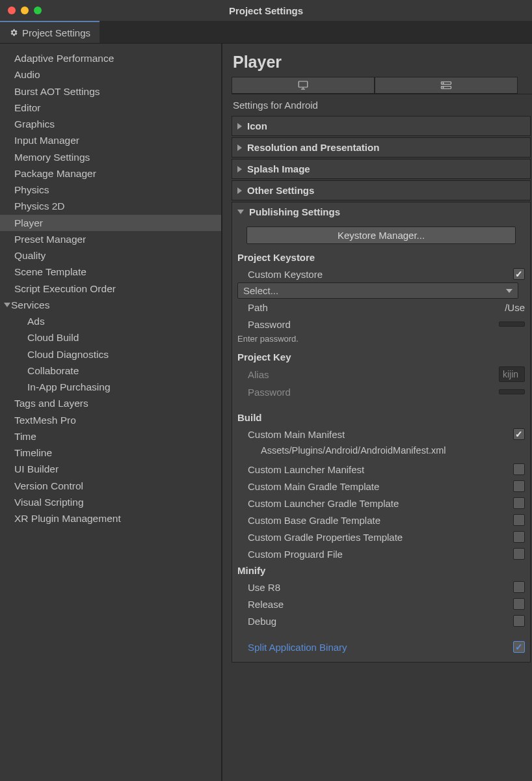  What do you see at coordinates (111, 141) in the screenshot?
I see `sidebar-item-input-manager: Input Manager` at bounding box center [111, 141].